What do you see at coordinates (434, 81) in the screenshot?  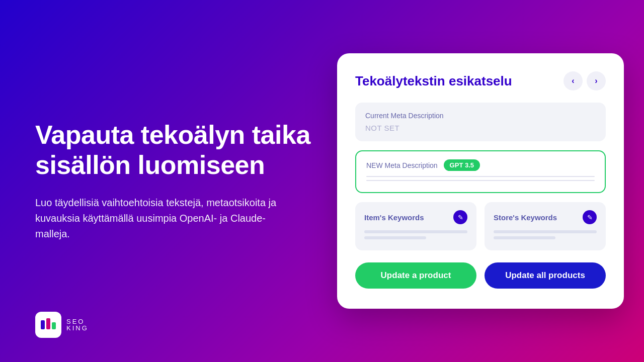 I see `card-title: Tekoälytekstin esikatselu` at bounding box center [434, 81].